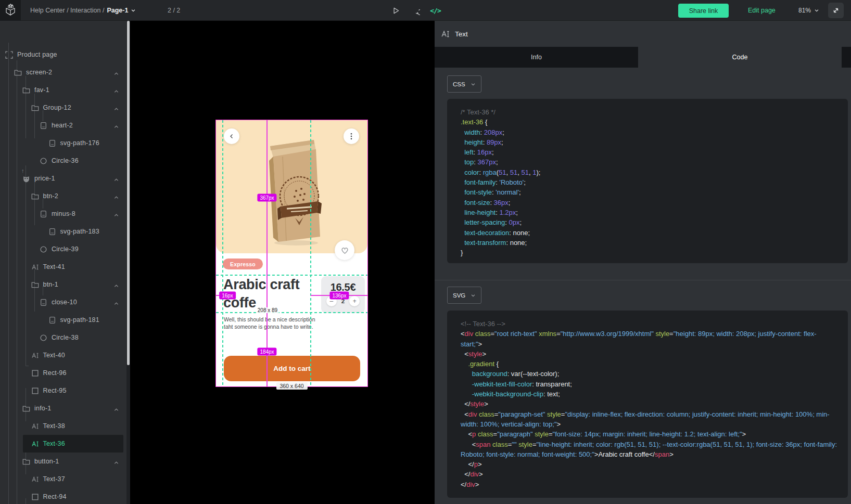  Describe the element at coordinates (63, 143) in the screenshot. I see `layer-row-svg-path-176: svg-path-176` at that location.